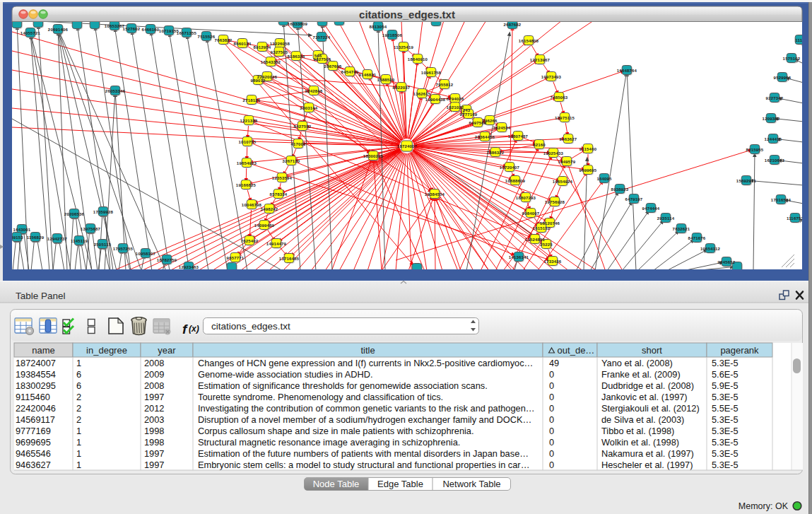  What do you see at coordinates (334, 66) in the screenshot?
I see `svg-text: 2867608` at bounding box center [334, 66].